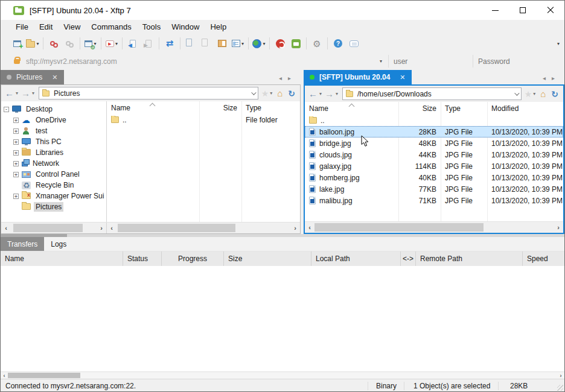 The width and height of the screenshot is (565, 392). I want to click on tree-item-control-panel: +Control Panel, so click(54, 174).